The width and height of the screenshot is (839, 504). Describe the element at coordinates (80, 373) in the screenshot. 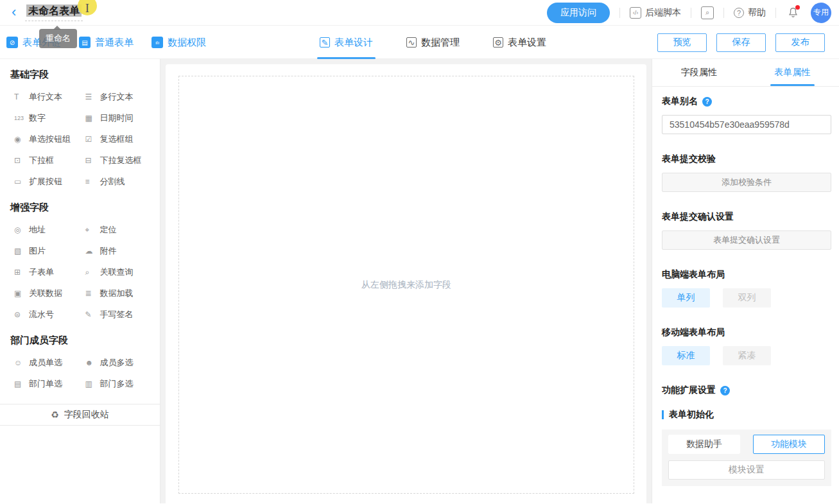

I see `member-fields-grid: ☺成员单选 ☻成员多选 ▤部门单选 ▥部门多选` at that location.